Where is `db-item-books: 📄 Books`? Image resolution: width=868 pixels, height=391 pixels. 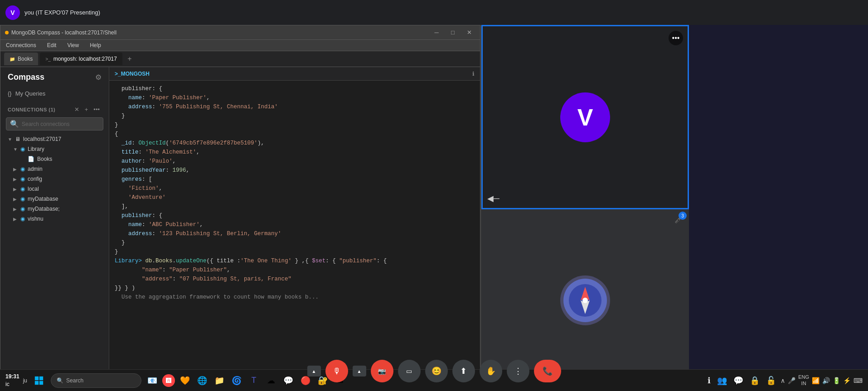 db-item-books: 📄 Books is located at coordinates (54, 159).